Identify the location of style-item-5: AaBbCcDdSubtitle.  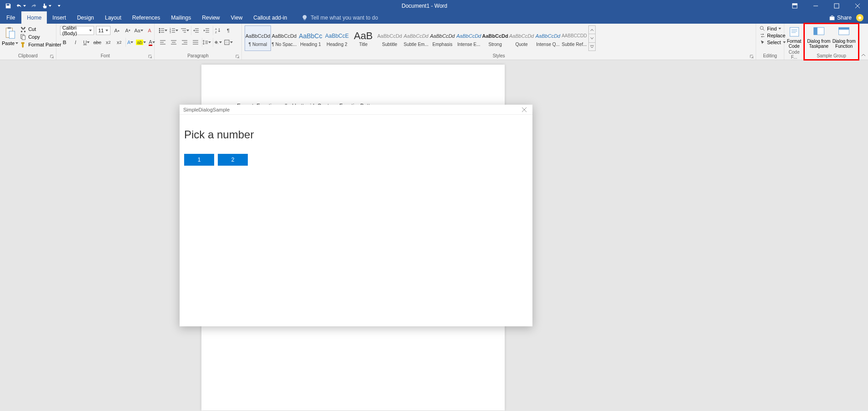
(390, 38).